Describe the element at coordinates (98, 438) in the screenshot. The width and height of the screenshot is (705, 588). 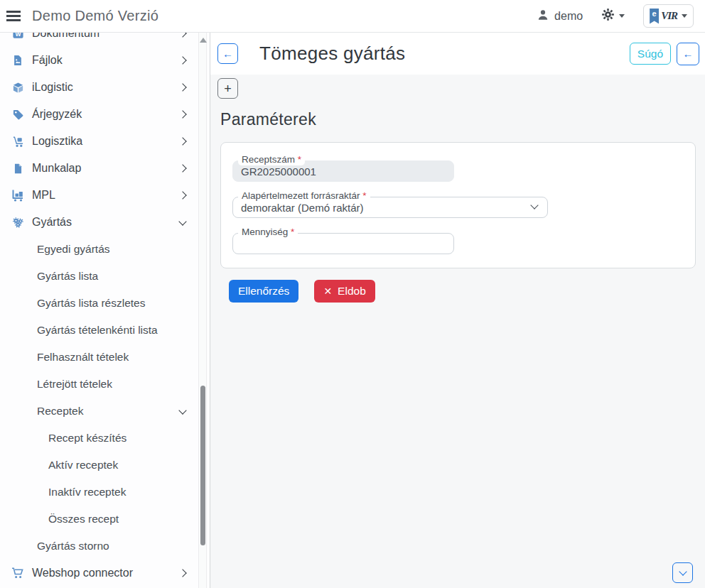
I see `sidebar-item-recept-keszites: Recept készítés` at that location.